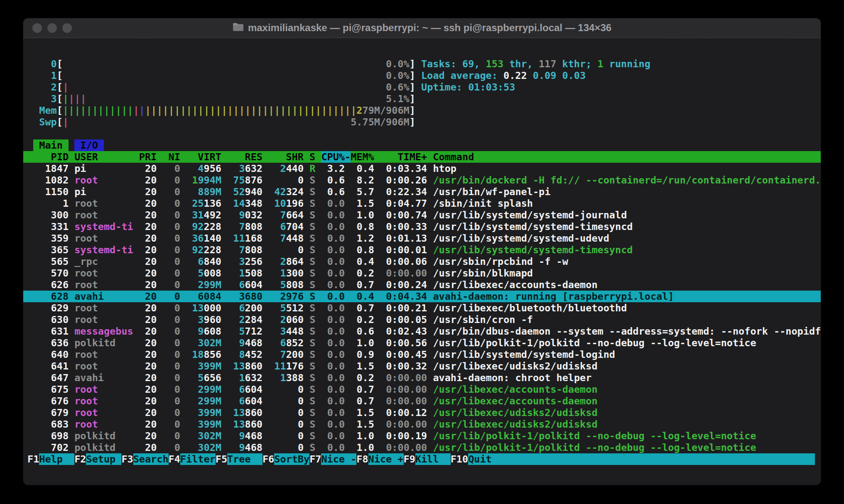 The width and height of the screenshot is (844, 504). Describe the element at coordinates (422, 250) in the screenshot. I see `process-row-365: 365 systemd-ti 20 0 92228 7808 0 S 0.0 0…` at that location.